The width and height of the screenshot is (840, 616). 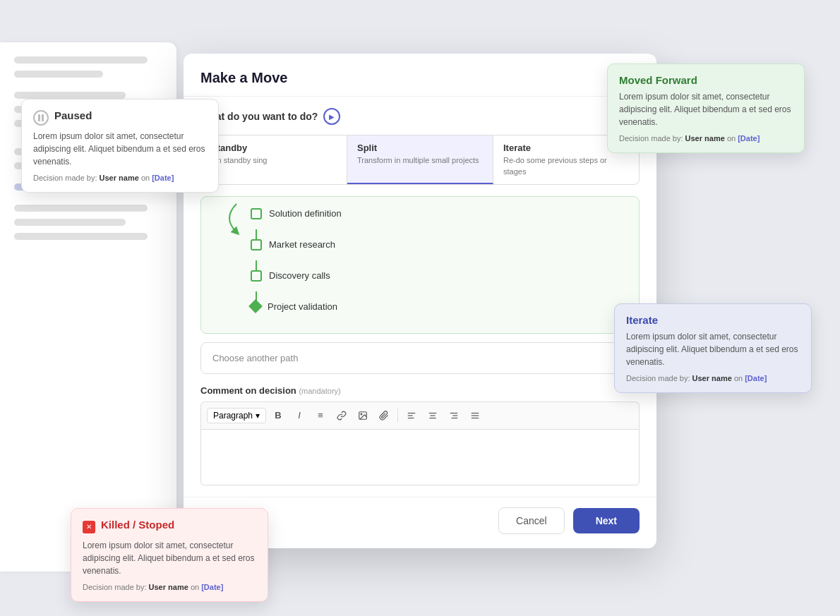 What do you see at coordinates (420, 75) in the screenshot?
I see `modal-header: Make a Move ×` at bounding box center [420, 75].